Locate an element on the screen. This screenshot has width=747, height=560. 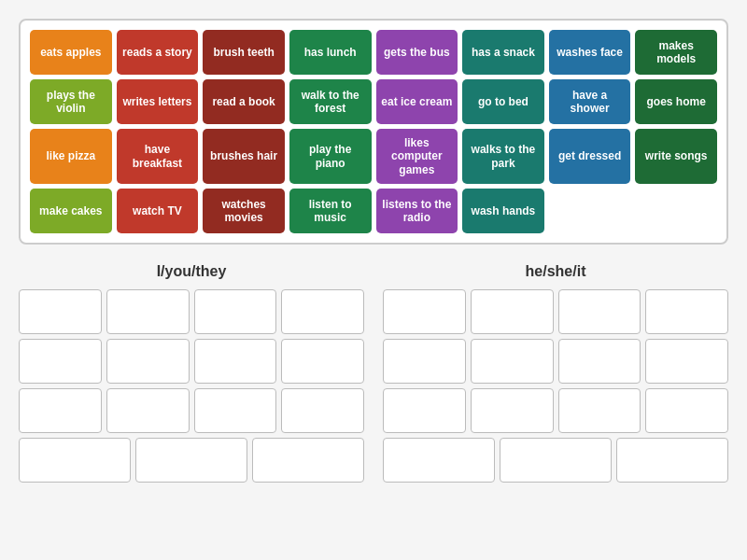
word-tile: likes computer games is located at coordinates (417, 157).